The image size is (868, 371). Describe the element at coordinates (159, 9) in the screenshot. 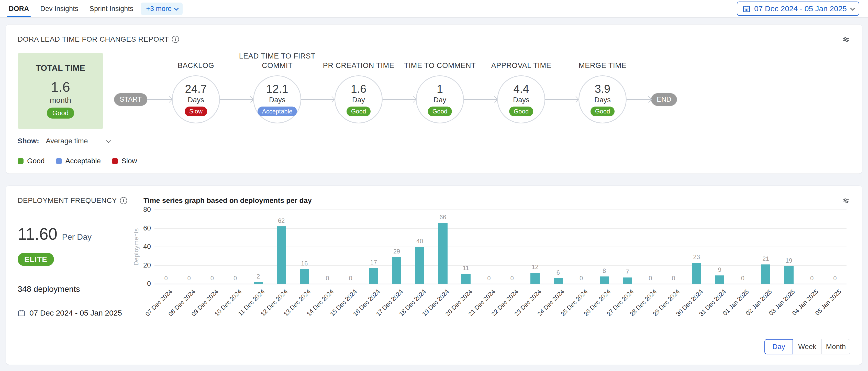

I see `more-tabs-label: +3 more` at that location.